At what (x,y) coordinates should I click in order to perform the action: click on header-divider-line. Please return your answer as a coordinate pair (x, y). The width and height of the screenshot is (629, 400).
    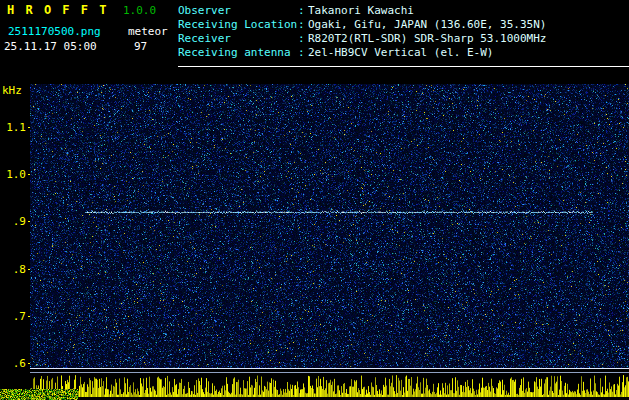
    Looking at the image, I should click on (404, 66).